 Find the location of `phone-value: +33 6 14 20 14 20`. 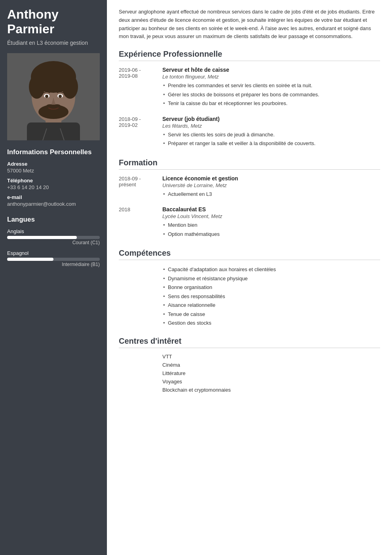

phone-value: +33 6 14 20 14 20 is located at coordinates (53, 187).